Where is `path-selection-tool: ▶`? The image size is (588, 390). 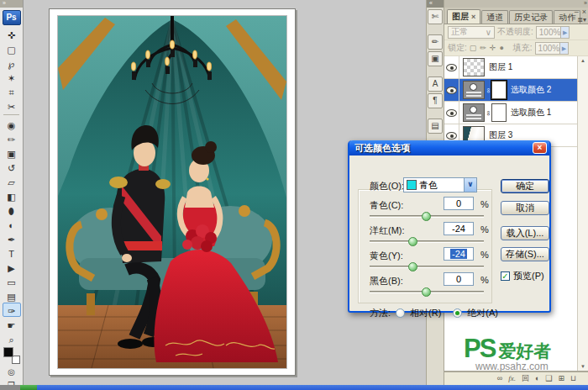
path-selection-tool: ▶ is located at coordinates (12, 267).